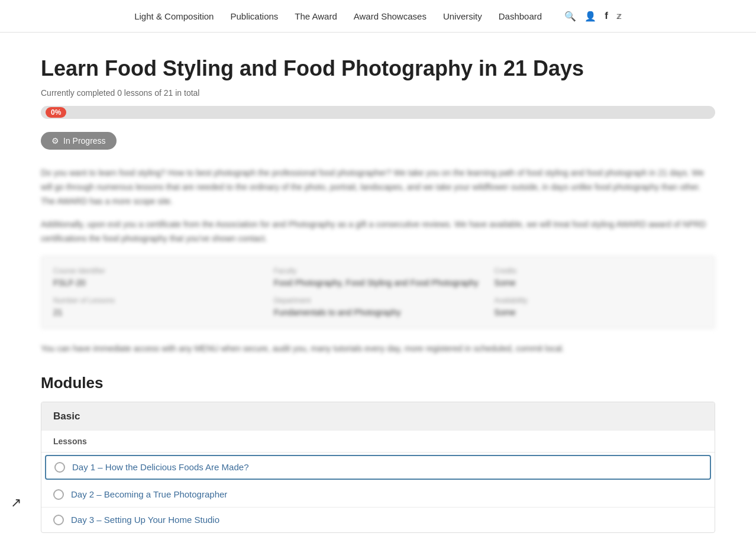 The height and width of the screenshot is (546, 756). Describe the element at coordinates (59, 495) in the screenshot. I see `lesson-radio-day2` at that location.